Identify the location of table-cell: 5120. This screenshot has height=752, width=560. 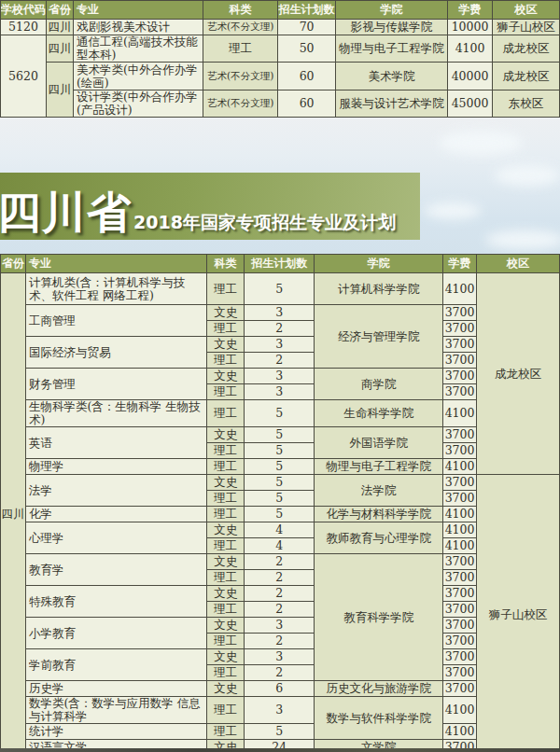
(24, 28).